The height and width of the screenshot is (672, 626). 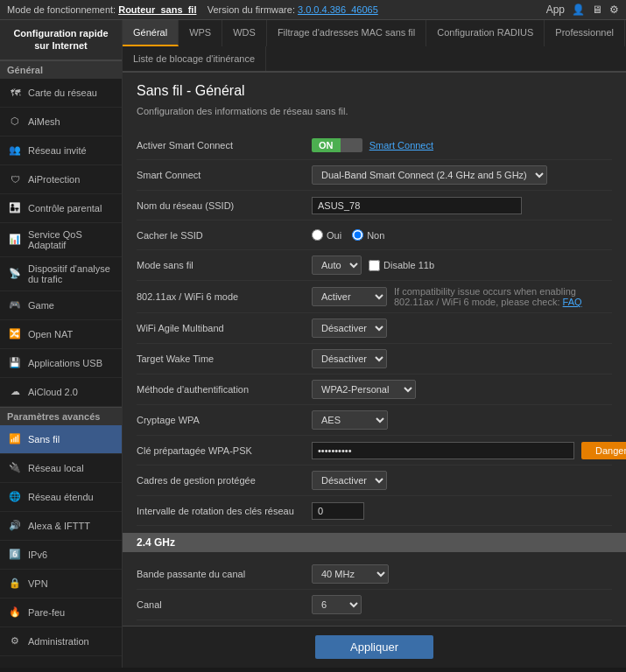 What do you see at coordinates (15, 274) in the screenshot?
I see `analyze-icon: 📡` at bounding box center [15, 274].